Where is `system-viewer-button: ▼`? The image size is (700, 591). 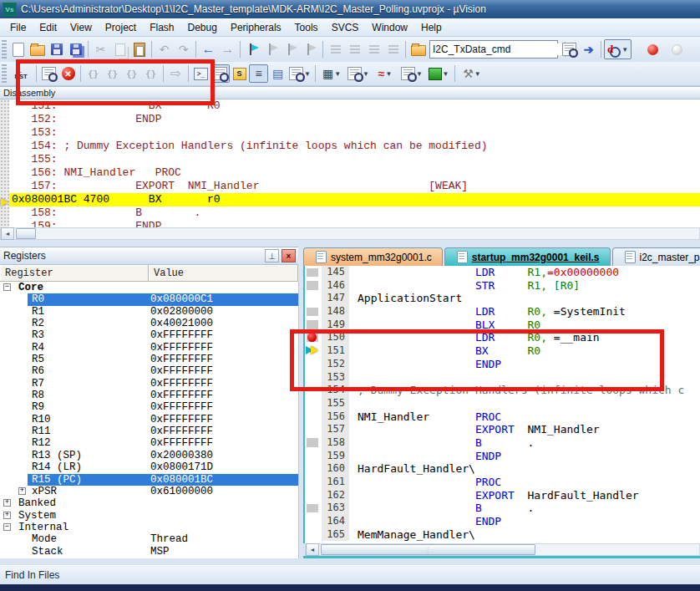
system-viewer-button: ▼ is located at coordinates (439, 74).